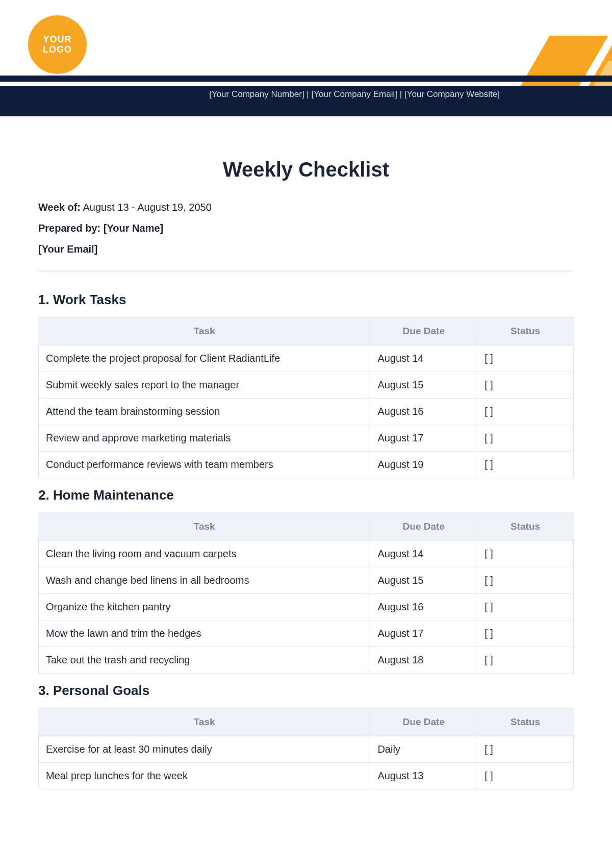 The height and width of the screenshot is (868, 612). Describe the element at coordinates (306, 207) in the screenshot. I see `meta-week: Week of: August 13 - August 19, 2050` at that location.